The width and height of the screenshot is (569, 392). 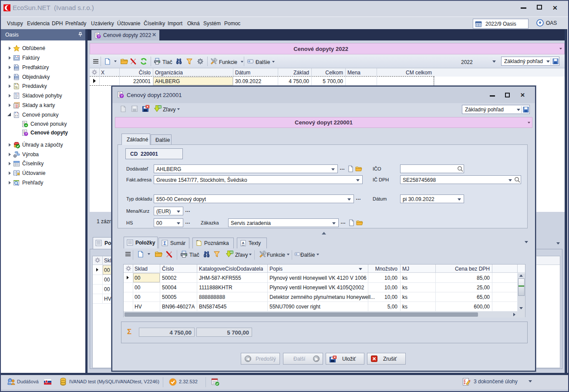 What do you see at coordinates (17, 116) in the screenshot?
I see `svg-text: 77` at bounding box center [17, 116].